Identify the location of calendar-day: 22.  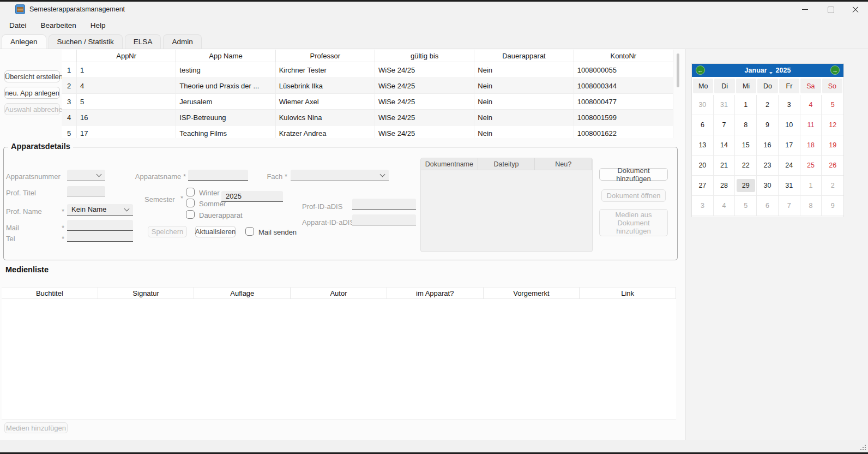
(746, 166).